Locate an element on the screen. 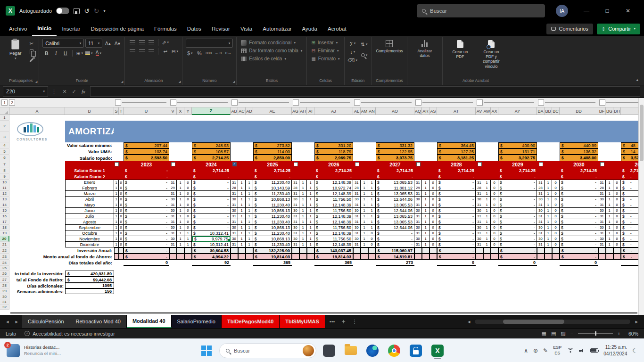  onedrive-icon: ⊕ is located at coordinates (536, 351).